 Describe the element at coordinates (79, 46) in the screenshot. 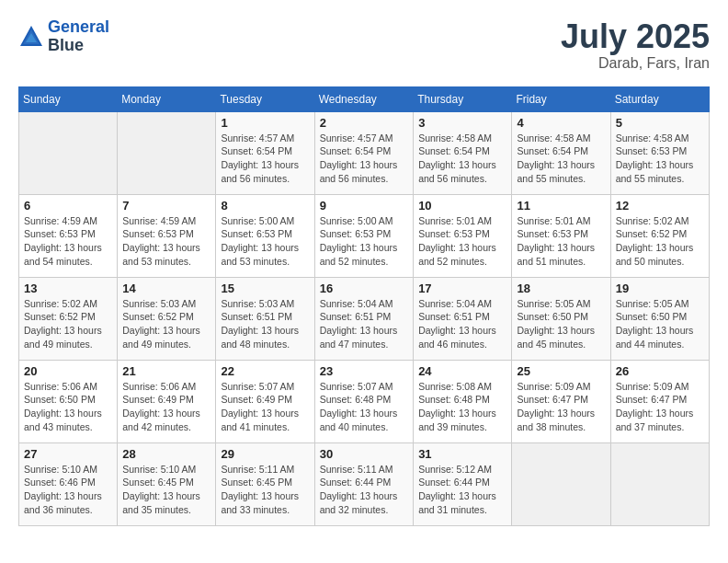

I see `logo-blue: Blue` at that location.